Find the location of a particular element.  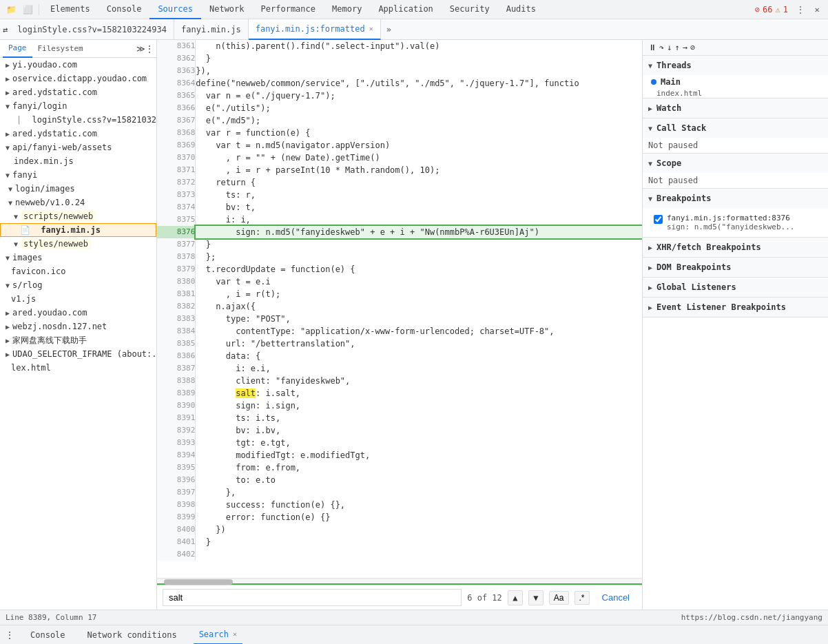

tab-performance: Performance is located at coordinates (288, 10).